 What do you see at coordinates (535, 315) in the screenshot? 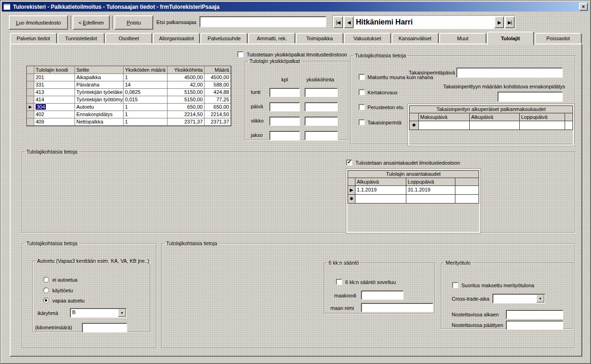
I see `withdraw-start-input` at bounding box center [535, 315].